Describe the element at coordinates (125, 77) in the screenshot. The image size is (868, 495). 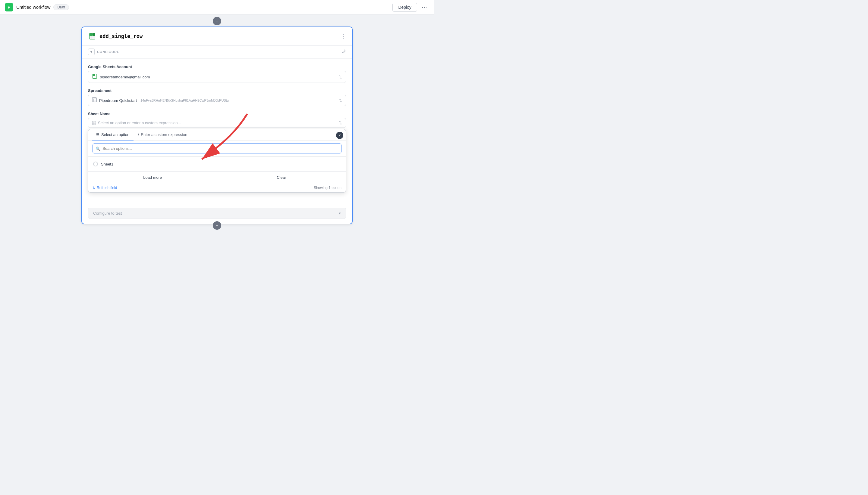
I see `google-account-value: pipedreamdemo@gmail.com` at that location.